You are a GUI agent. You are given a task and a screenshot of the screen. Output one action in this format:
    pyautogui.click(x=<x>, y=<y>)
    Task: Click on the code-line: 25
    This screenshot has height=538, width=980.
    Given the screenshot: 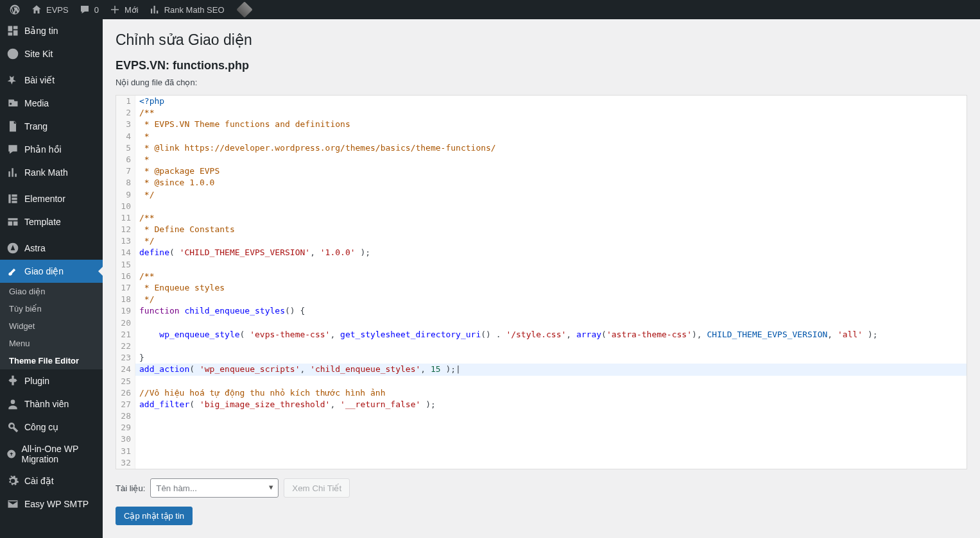 What is the action you would take?
    pyautogui.click(x=542, y=382)
    